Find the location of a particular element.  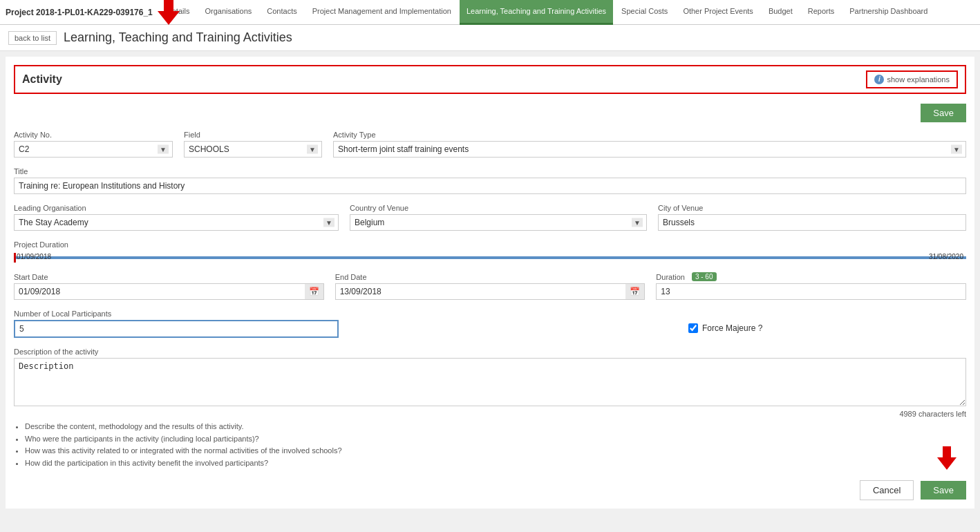

project-title: Project 2018-1-PL01-KA229-039176_1 is located at coordinates (79, 12).